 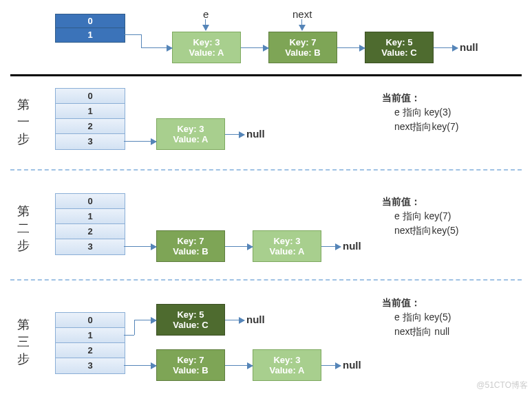 I want to click on desc-line: next指向key(5), so click(x=451, y=231).